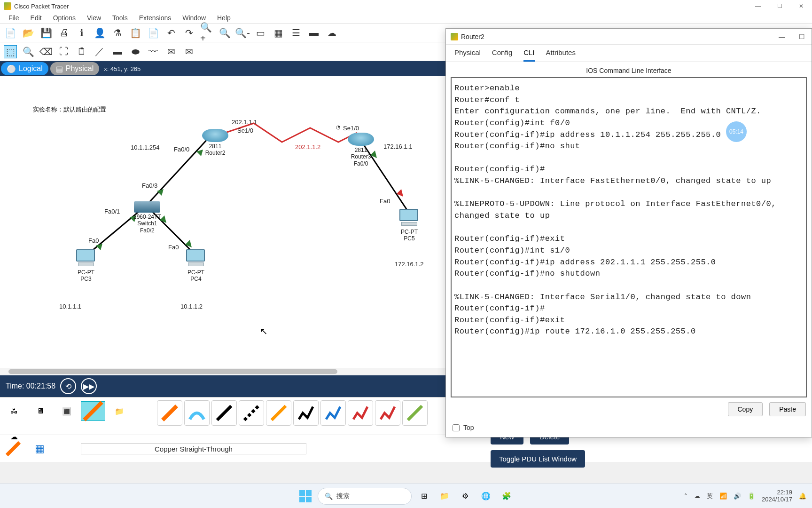  What do you see at coordinates (468, 55) in the screenshot?
I see `tab-physical: Physical` at bounding box center [468, 55].